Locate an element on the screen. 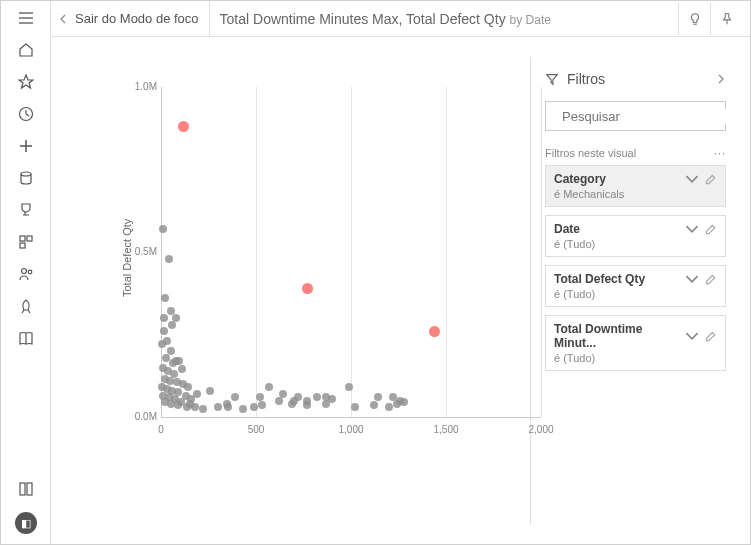 This screenshot has height=545, width=751. filter-icon is located at coordinates (552, 79).